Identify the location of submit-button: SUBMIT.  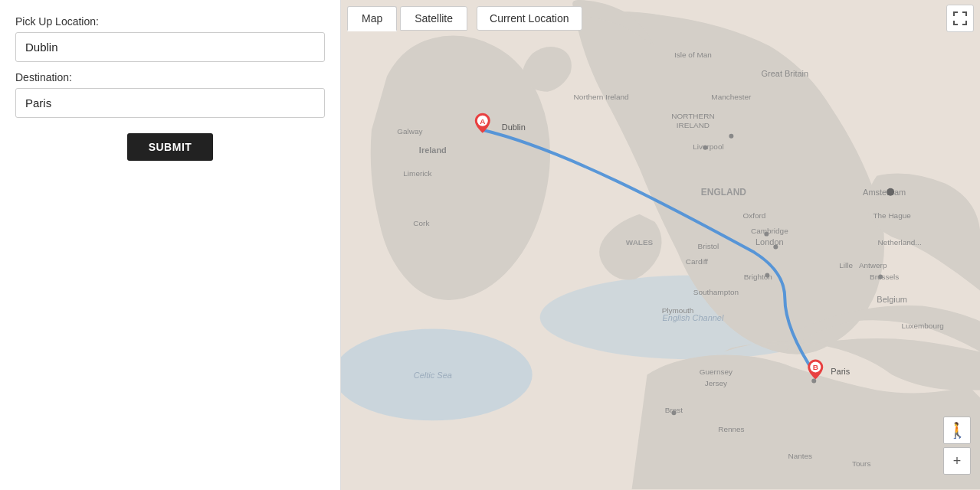
(170, 147).